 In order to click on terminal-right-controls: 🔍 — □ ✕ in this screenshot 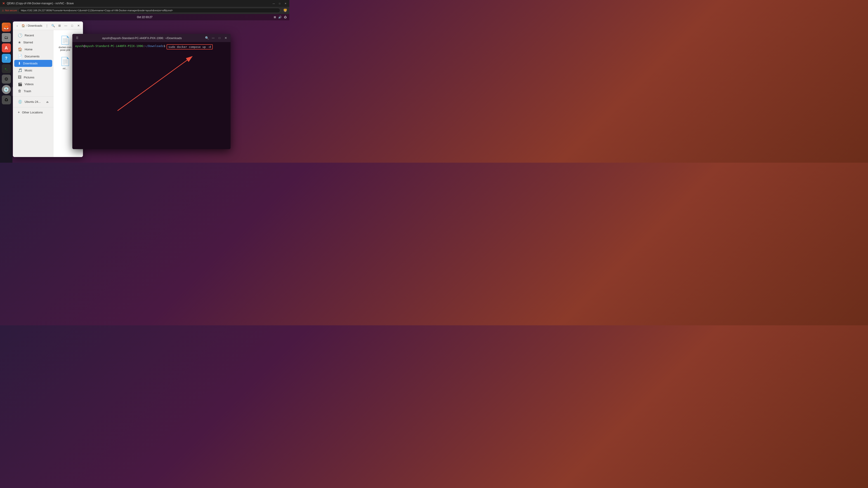, I will do `click(216, 38)`.